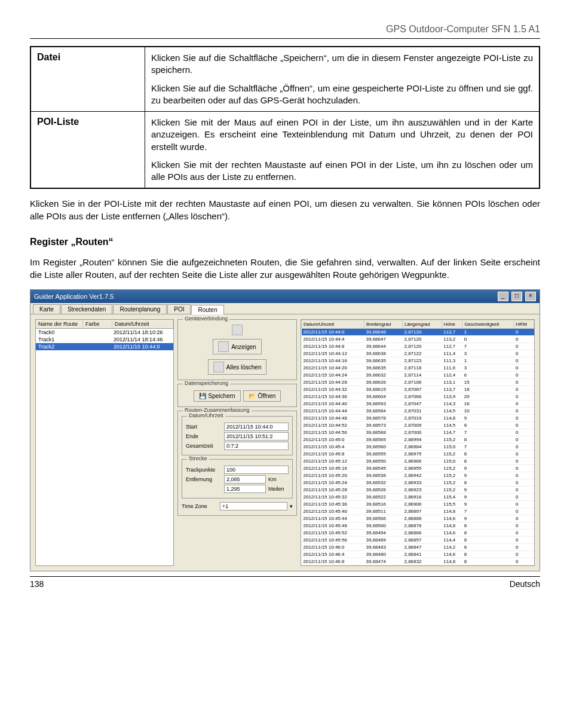 This screenshot has height=728, width=570. I want to click on datetime-subgroup: Datum/Uhrzeit Start 2012/11/15 10:44:0 E…, so click(237, 436).